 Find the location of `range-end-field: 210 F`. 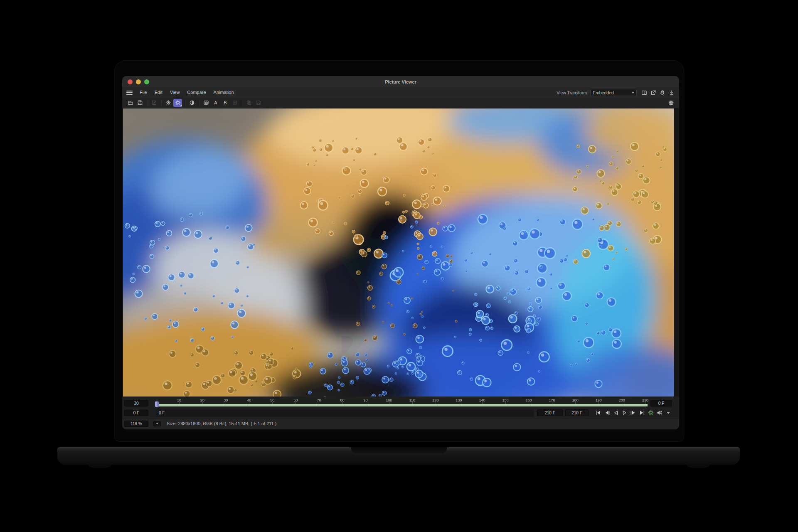

range-end-field: 210 F is located at coordinates (550, 413).